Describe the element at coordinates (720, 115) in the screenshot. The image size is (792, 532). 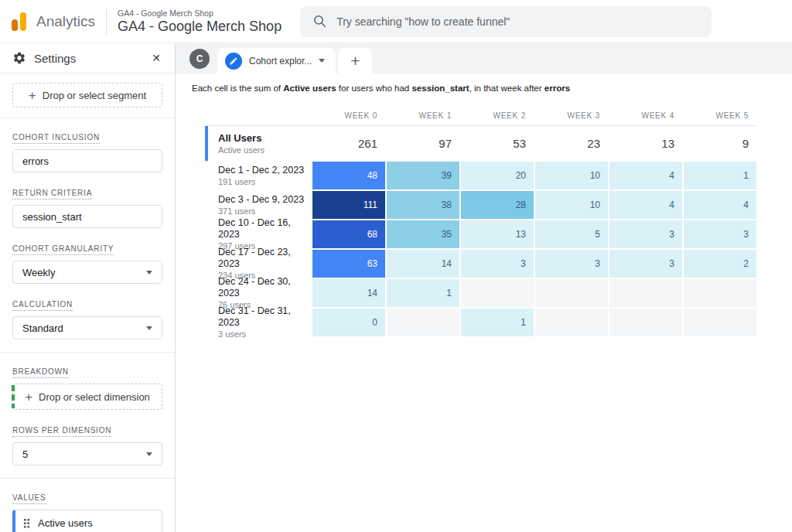
I see `week-header: WEEK 5` at that location.